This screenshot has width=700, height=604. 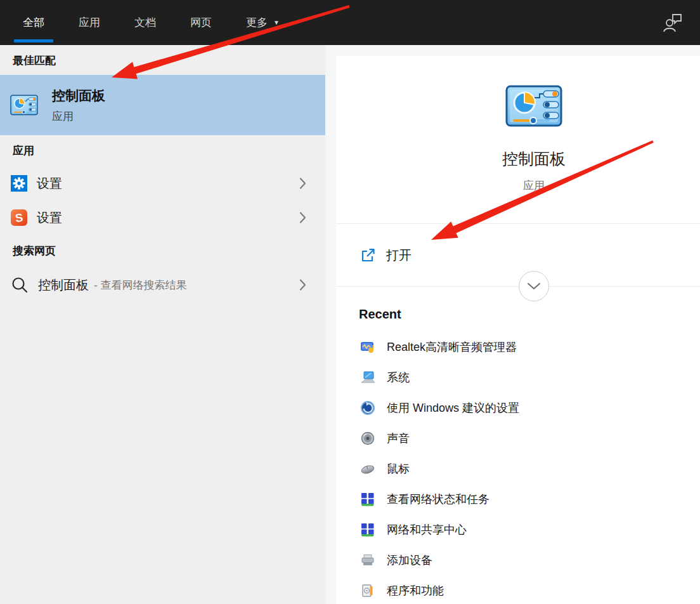 I want to click on recent-item-label: 添加设备, so click(x=410, y=560).